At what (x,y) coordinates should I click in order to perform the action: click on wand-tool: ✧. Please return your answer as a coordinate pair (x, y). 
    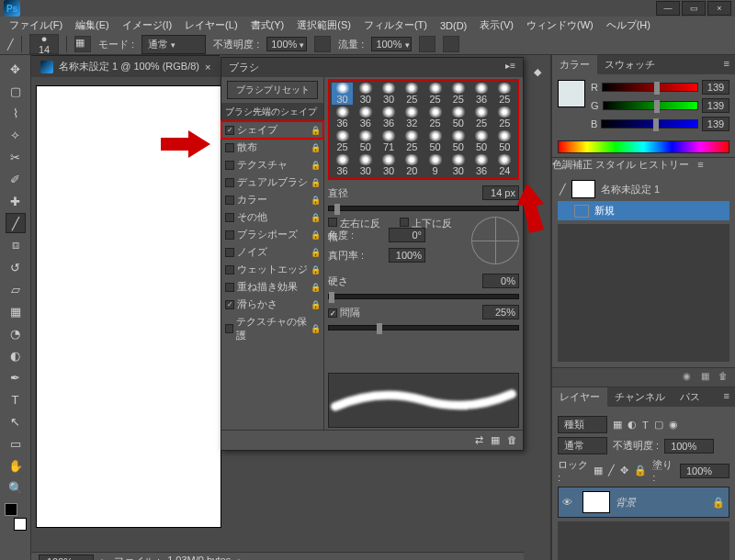
    Looking at the image, I should click on (16, 135).